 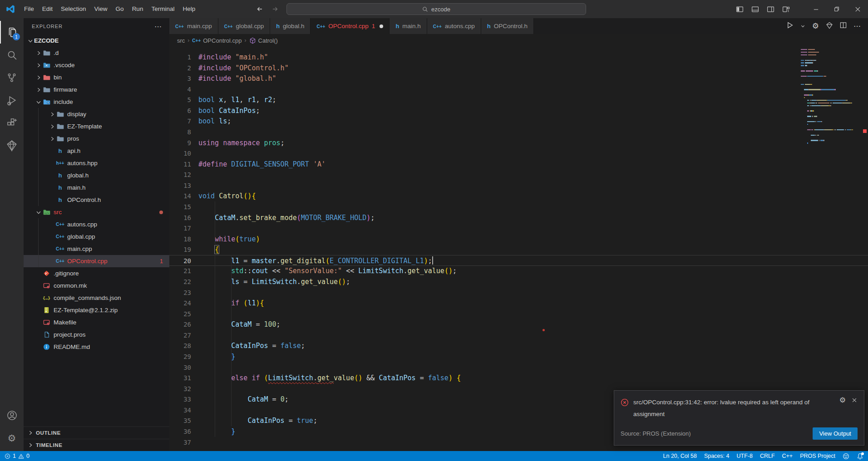 What do you see at coordinates (518, 335) in the screenshot?
I see `code-line-27: 27` at bounding box center [518, 335].